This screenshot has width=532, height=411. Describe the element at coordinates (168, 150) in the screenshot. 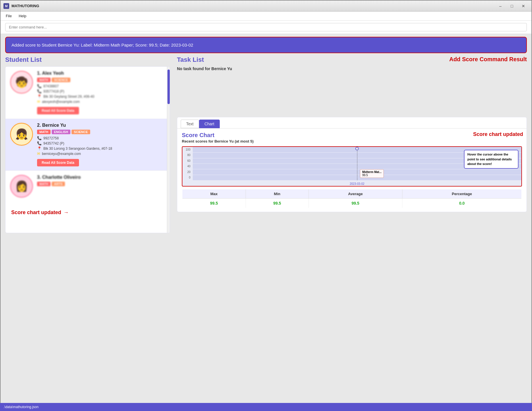

I see `scrollbar-track` at that location.